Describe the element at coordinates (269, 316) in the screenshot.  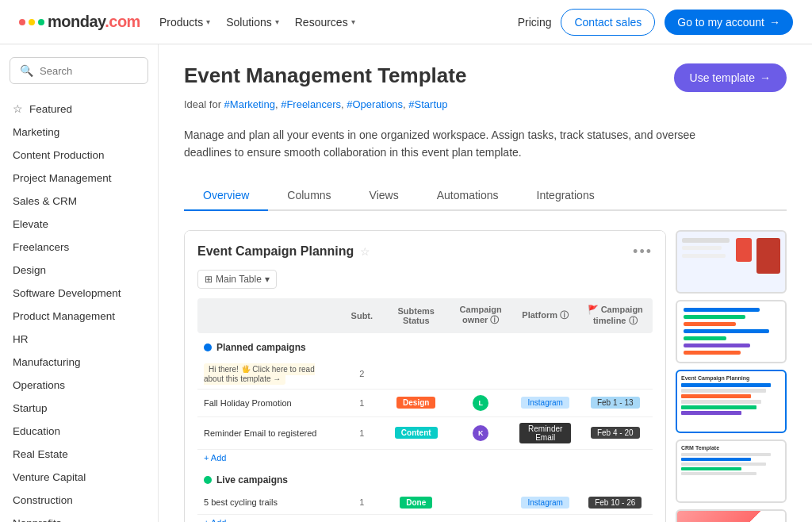
I see `col-header-name` at that location.